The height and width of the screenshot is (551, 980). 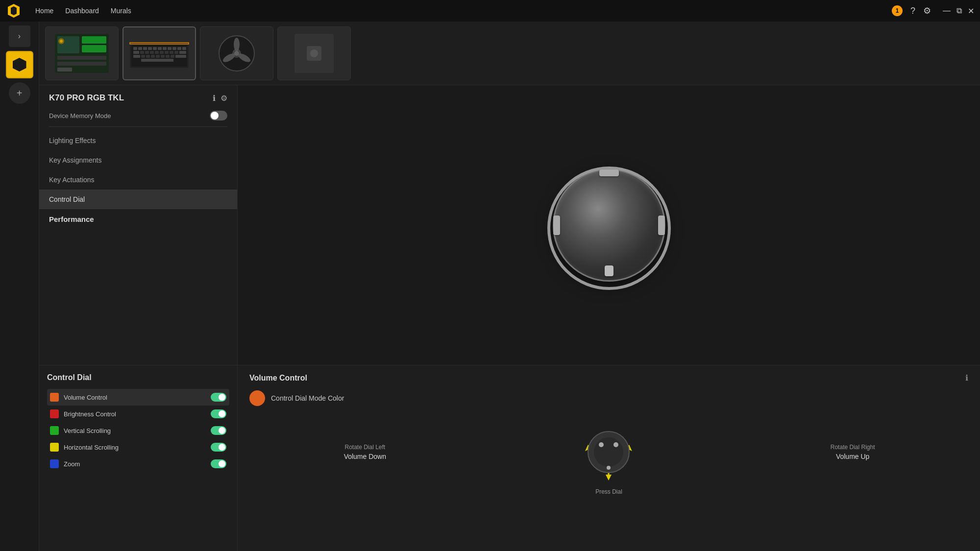 I want to click on device-info-icon: ℹ, so click(x=214, y=98).